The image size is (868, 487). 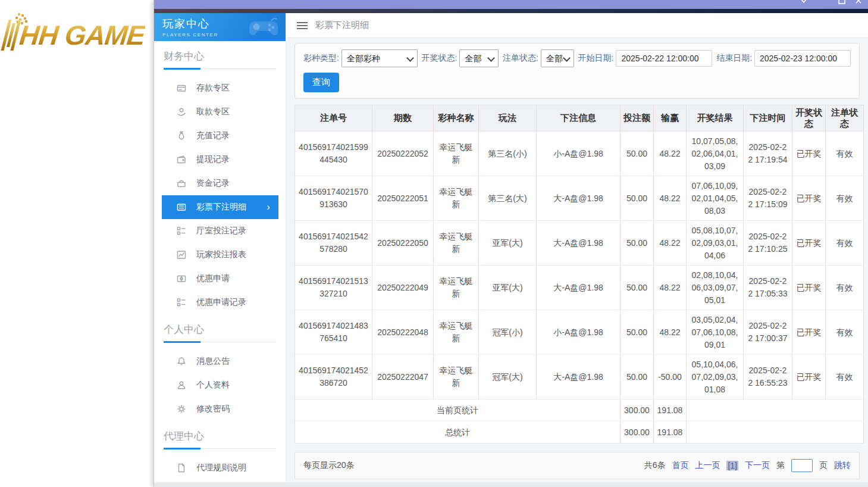 I want to click on sidebar-item-lottery-bet-details: 彩票下注明细›, so click(x=220, y=207).